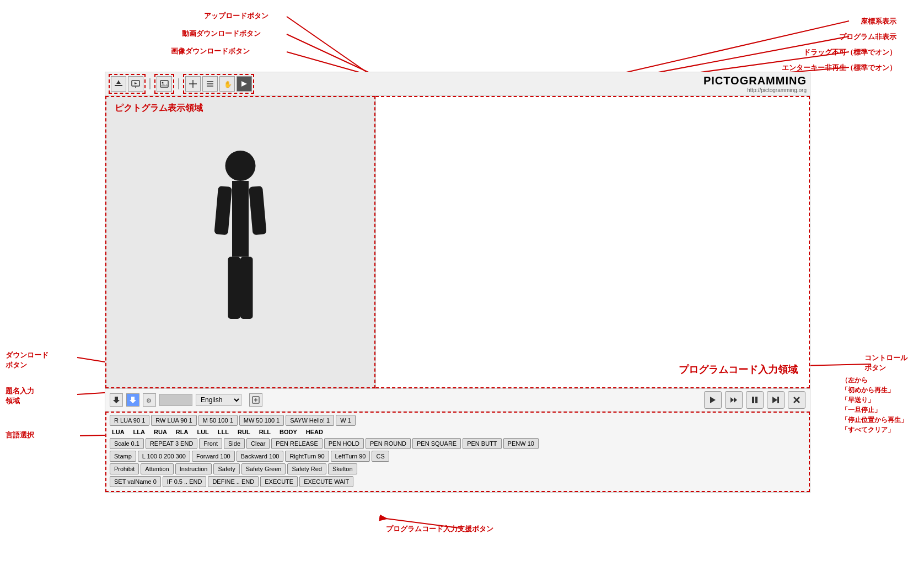 The width and height of the screenshot is (924, 566). I want to click on image-download-button, so click(164, 84).